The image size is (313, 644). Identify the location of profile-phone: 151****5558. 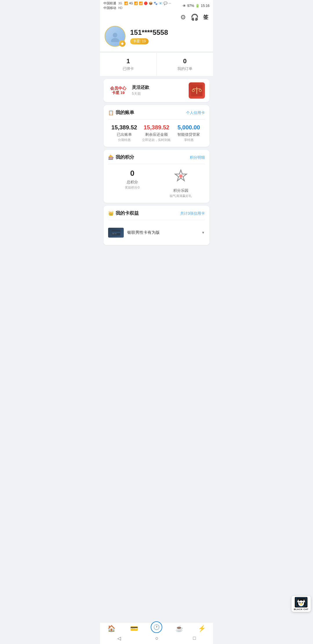
(169, 32).